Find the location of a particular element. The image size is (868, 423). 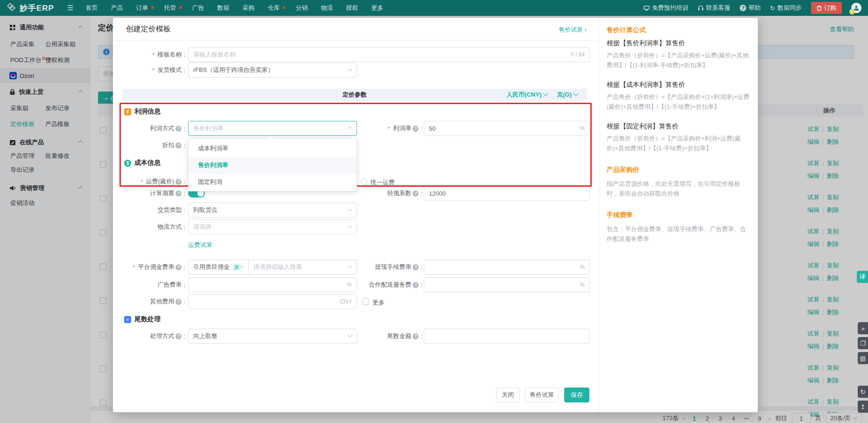

menu-toggle-icon: ☰ is located at coordinates (70, 8).